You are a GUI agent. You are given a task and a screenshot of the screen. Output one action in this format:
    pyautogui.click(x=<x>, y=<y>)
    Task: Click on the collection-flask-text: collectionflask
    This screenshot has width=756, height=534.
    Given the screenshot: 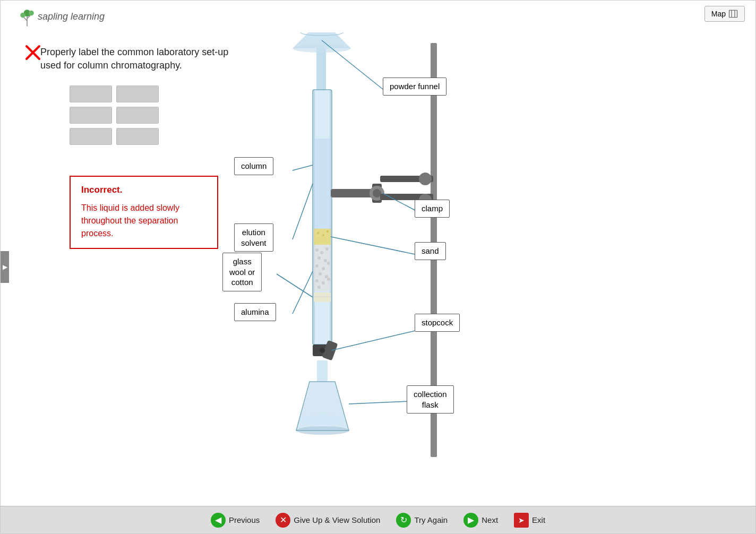 What is the action you would take?
    pyautogui.click(x=430, y=399)
    